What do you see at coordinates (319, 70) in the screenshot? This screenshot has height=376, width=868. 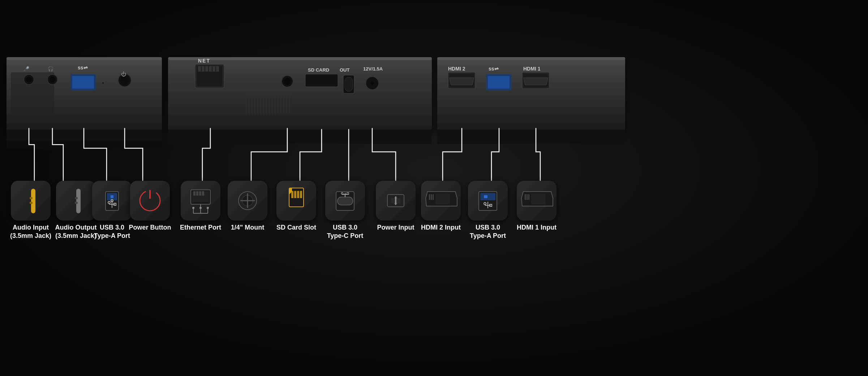 I see `svg-text: SD CARD` at bounding box center [319, 70].